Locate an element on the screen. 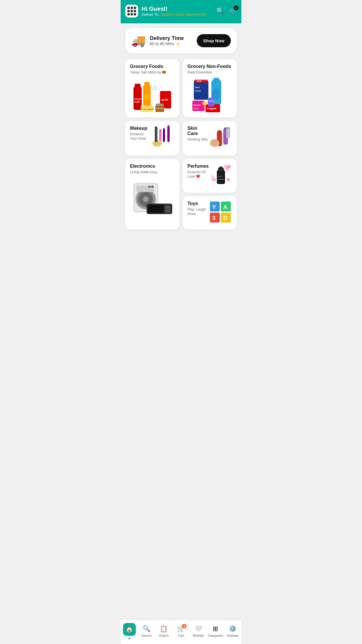  svg-text: MARMALADE is located at coordinates (161, 108).